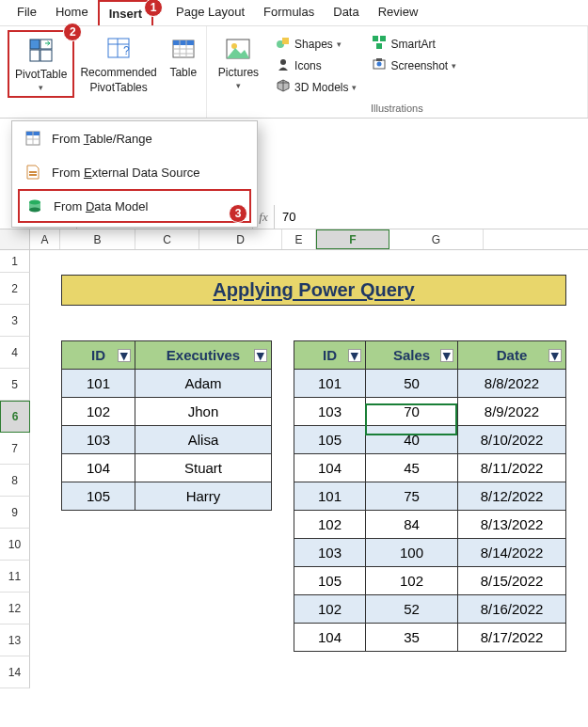 The image size is (588, 727). What do you see at coordinates (316, 43) in the screenshot?
I see `shapes-button: Shapes ▾` at bounding box center [316, 43].